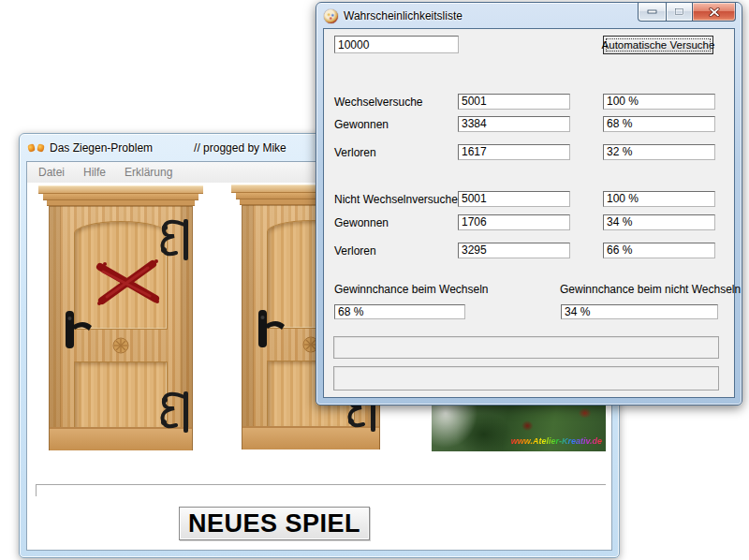  What do you see at coordinates (51, 172) in the screenshot?
I see `menu-datei: Datei` at bounding box center [51, 172].